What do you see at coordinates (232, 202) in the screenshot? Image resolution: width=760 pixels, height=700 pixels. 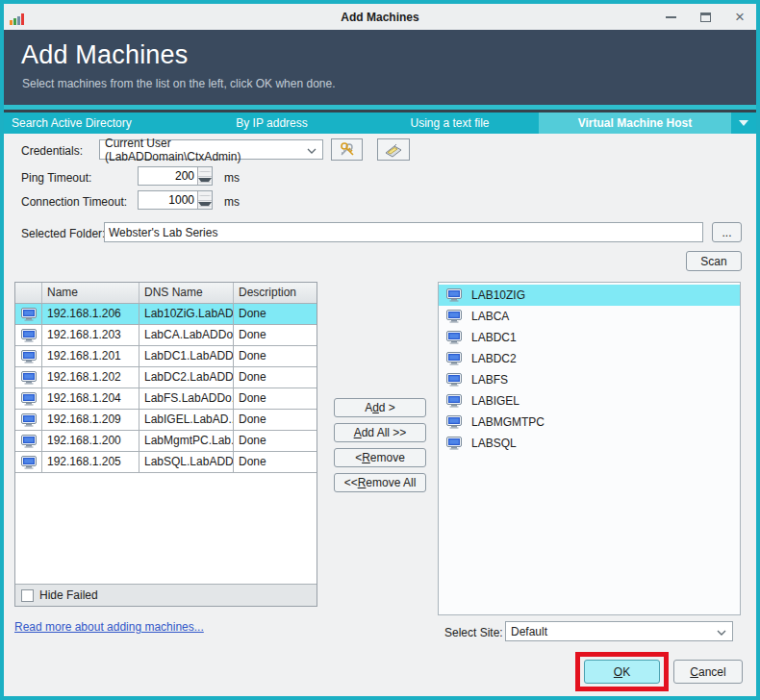 I see `connection-timeout-unit: ms` at bounding box center [232, 202].